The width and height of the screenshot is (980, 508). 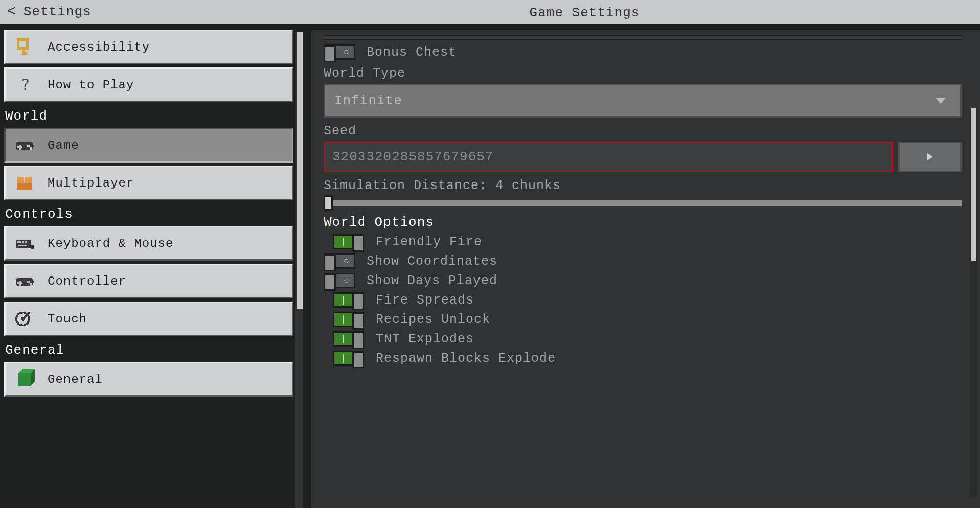 I want to click on touch-icon, so click(x=25, y=319).